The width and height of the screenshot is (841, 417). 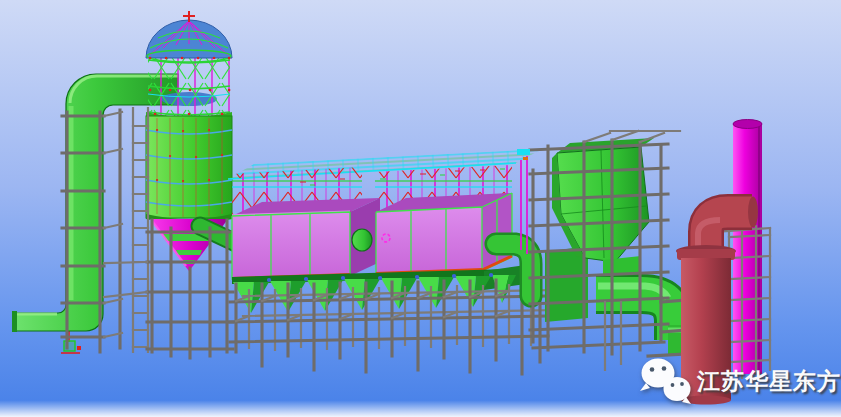 I want to click on scrubber-shell, so click(x=706, y=329).